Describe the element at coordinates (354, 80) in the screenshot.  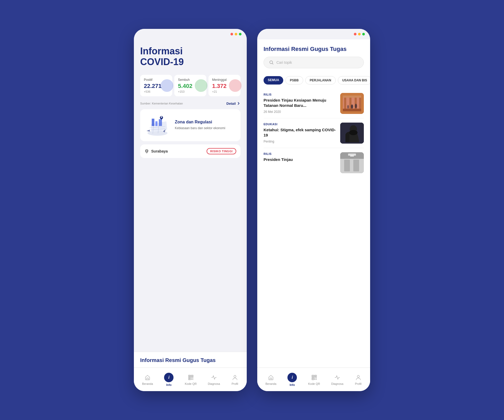
I see `filter-usaha: USAHA DAN BIS` at that location.